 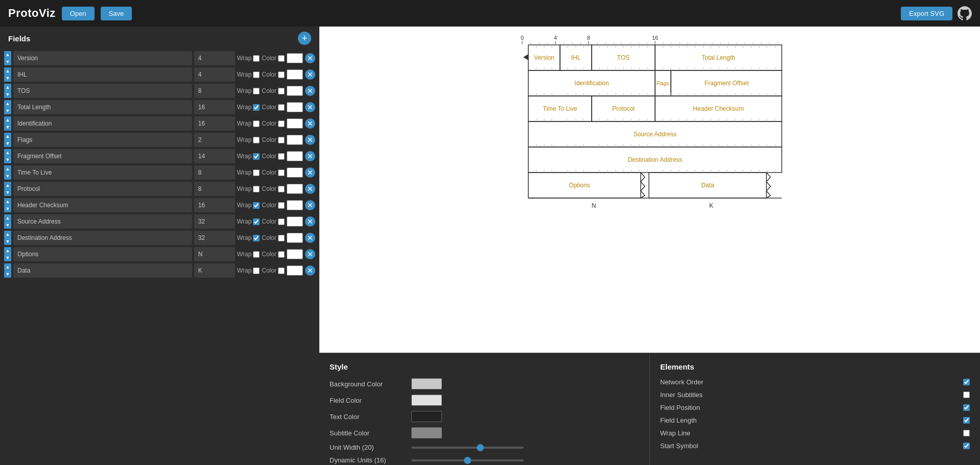 I want to click on text-color-swatch, so click(x=427, y=417).